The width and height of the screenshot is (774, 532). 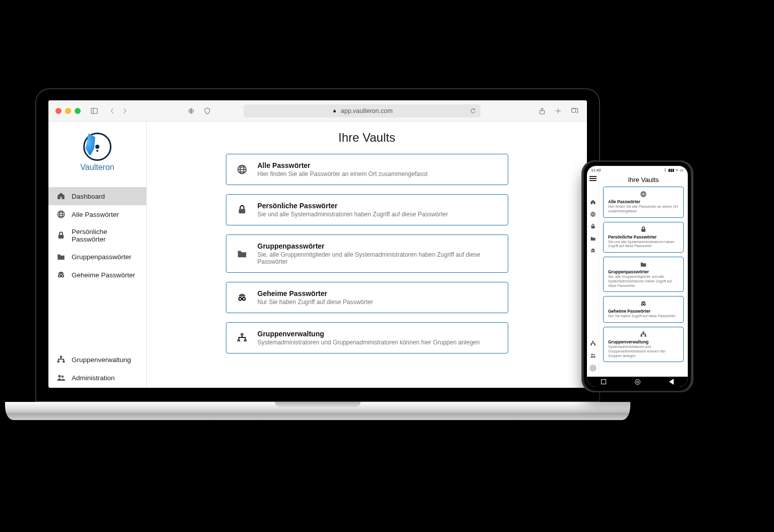 What do you see at coordinates (596, 170) in the screenshot?
I see `status-time: 11:42` at bounding box center [596, 170].